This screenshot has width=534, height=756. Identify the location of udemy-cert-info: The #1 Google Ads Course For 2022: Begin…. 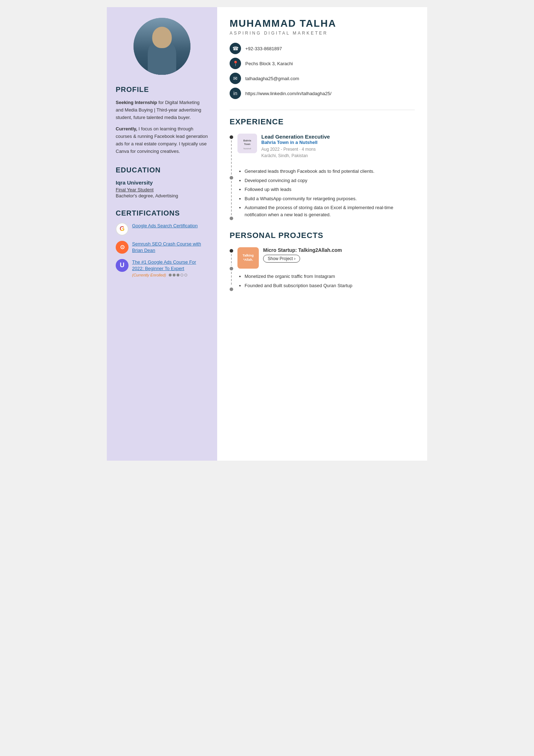
(170, 268).